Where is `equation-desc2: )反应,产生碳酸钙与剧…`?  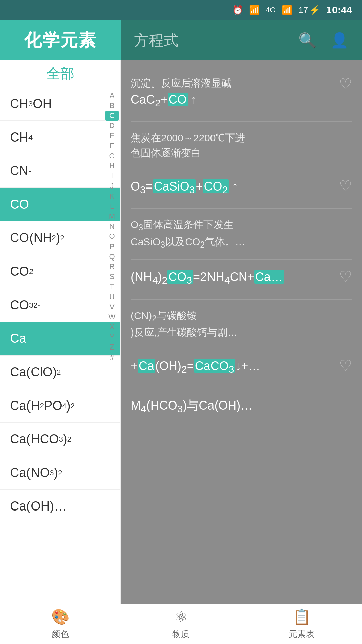
equation-desc2: )反应,产生碳酸钙与剧… is located at coordinates (241, 332).